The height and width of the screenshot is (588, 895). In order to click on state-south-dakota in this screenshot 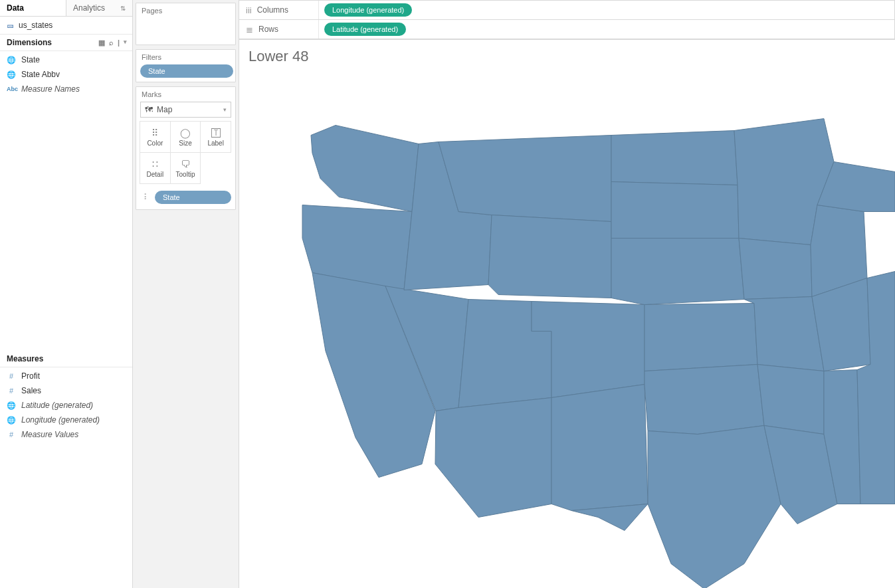, I will do `click(675, 210)`.